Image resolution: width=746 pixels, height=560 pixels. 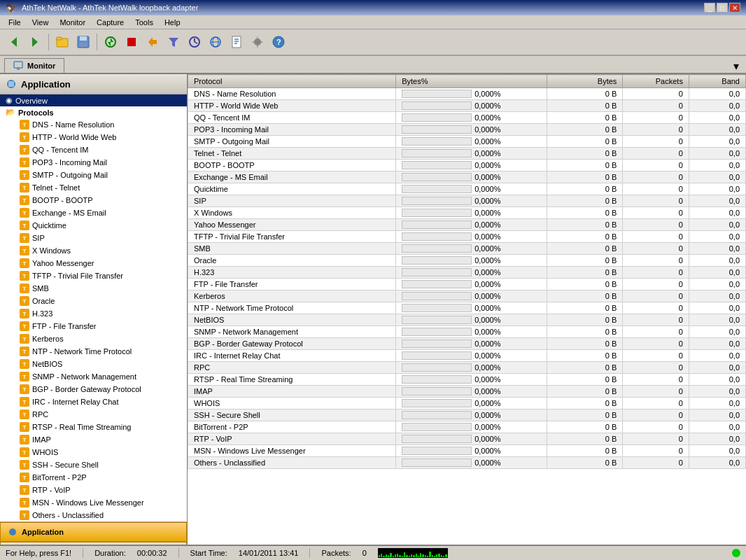 I want to click on sidebar-whois: T WHOIS, so click(x=94, y=452).